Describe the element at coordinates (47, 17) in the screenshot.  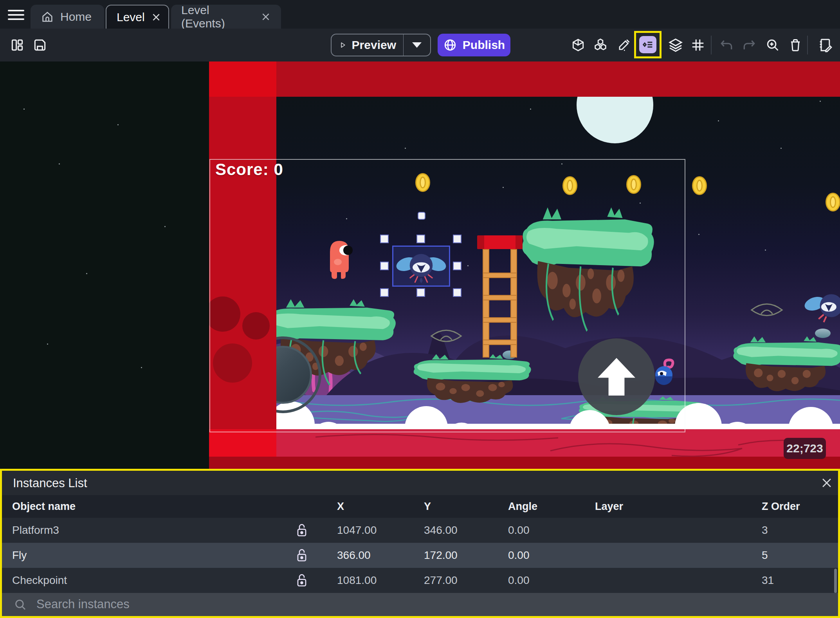
I see `home-icon` at that location.